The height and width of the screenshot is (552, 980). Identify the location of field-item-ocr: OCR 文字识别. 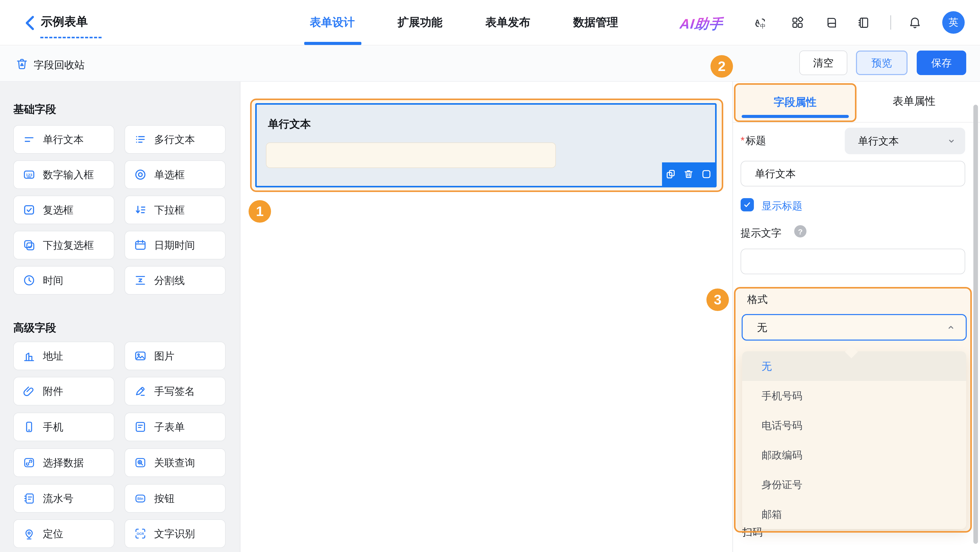
(175, 534).